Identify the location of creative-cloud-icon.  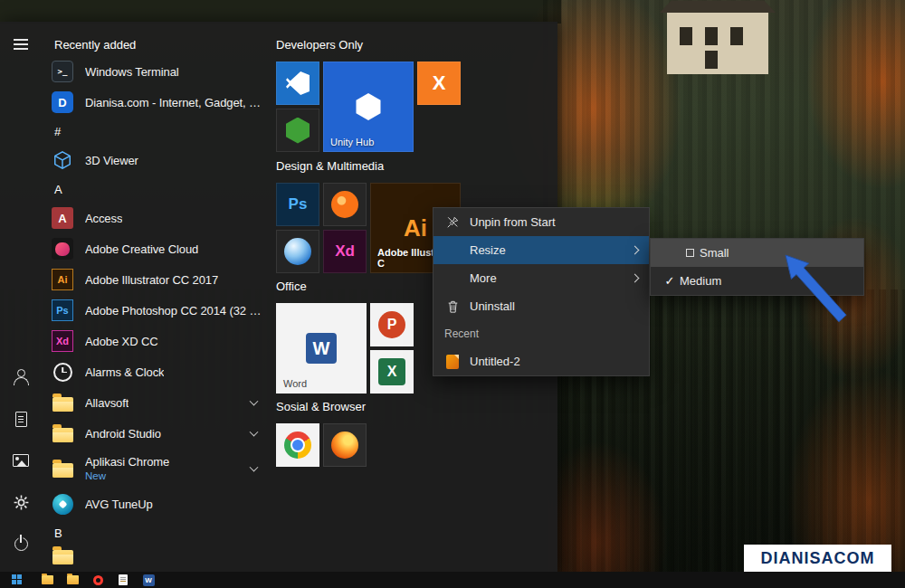
(62, 249).